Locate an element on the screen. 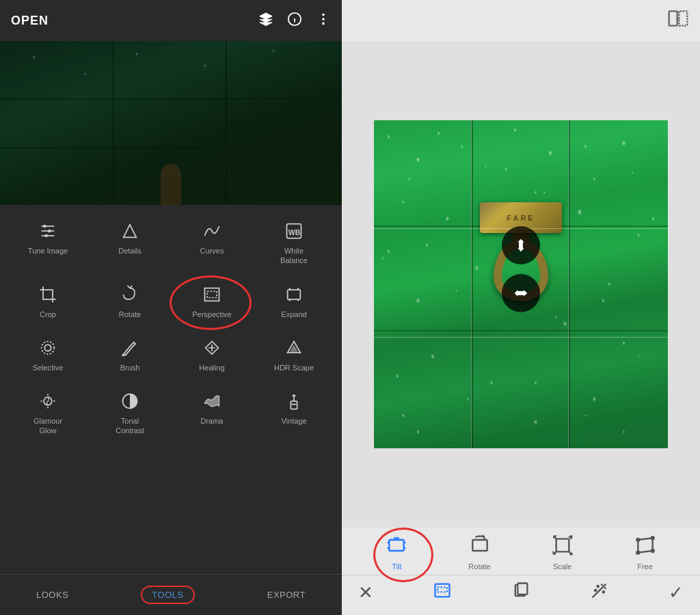  tool-drama: Drama is located at coordinates (212, 414).